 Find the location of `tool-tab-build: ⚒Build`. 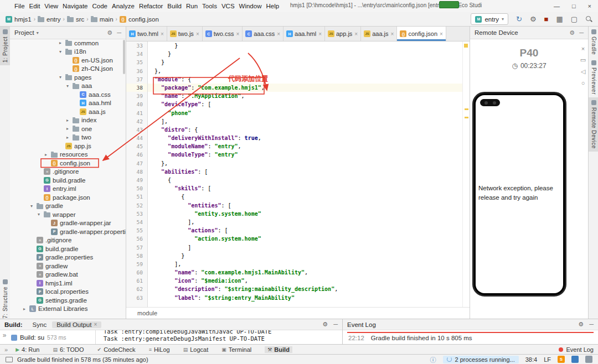

tool-tab-build: ⚒Build is located at coordinates (279, 350).